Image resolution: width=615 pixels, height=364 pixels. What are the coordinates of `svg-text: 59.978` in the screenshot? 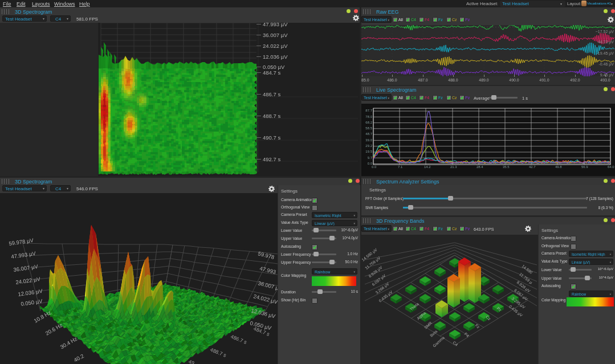 It's located at (267, 255).